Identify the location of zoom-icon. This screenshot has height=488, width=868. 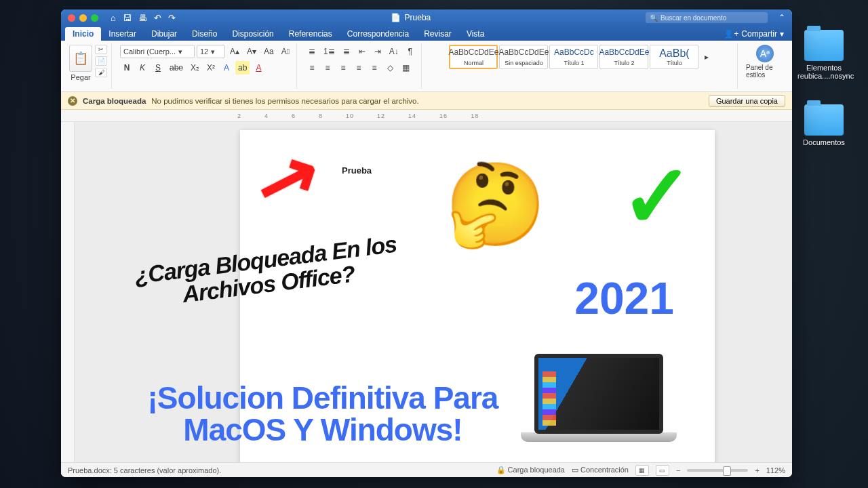
(95, 18).